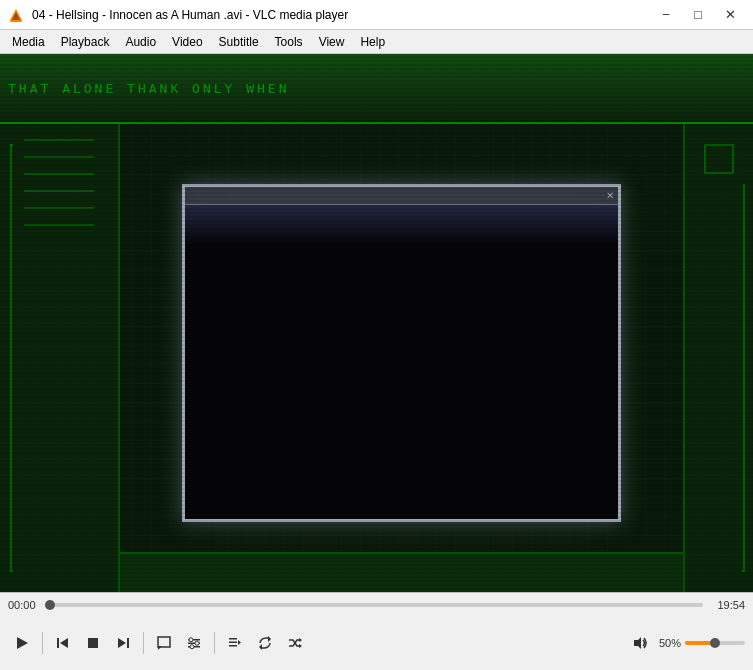 The image size is (753, 670). What do you see at coordinates (22, 643) in the screenshot?
I see `play-icon` at bounding box center [22, 643].